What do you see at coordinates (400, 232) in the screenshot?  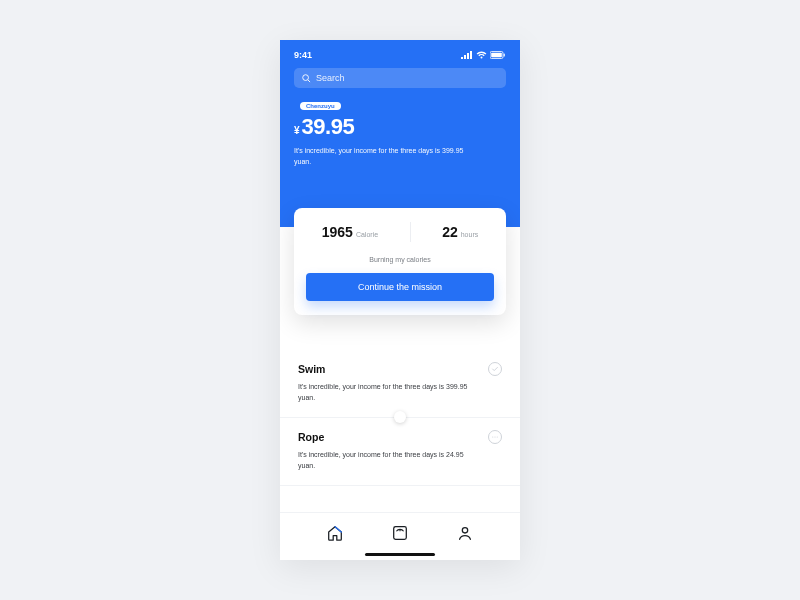 I see `stats-row: 1965 Calorie 22 hours` at bounding box center [400, 232].